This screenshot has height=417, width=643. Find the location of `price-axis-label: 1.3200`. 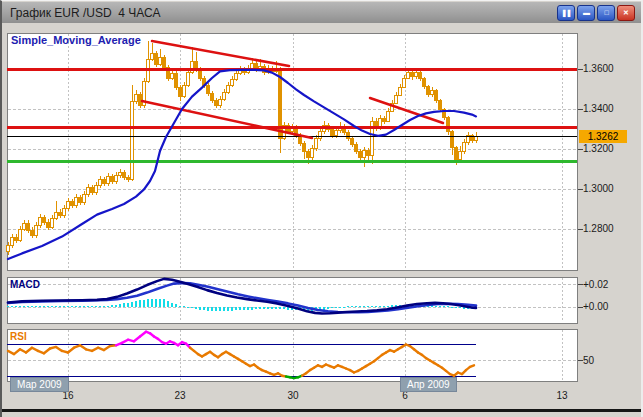

price-axis-label: 1.3200 is located at coordinates (598, 148).